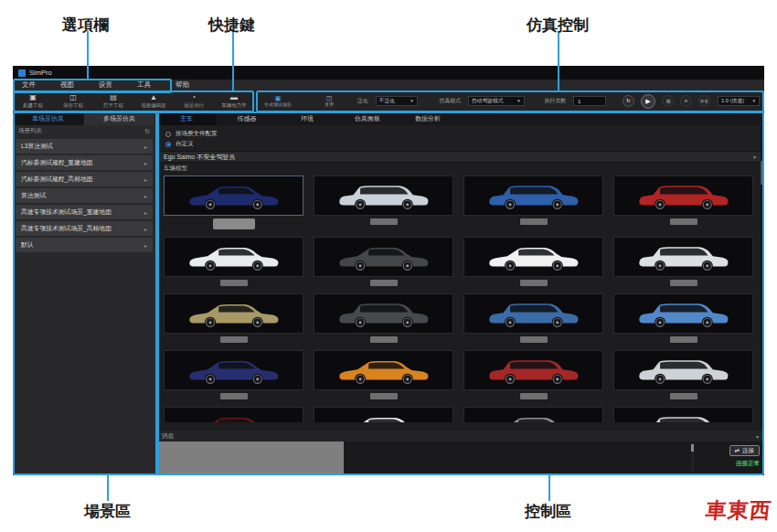 This screenshot has height=532, width=777. I want to click on record-toggle: ◫ 录屏, so click(329, 101).